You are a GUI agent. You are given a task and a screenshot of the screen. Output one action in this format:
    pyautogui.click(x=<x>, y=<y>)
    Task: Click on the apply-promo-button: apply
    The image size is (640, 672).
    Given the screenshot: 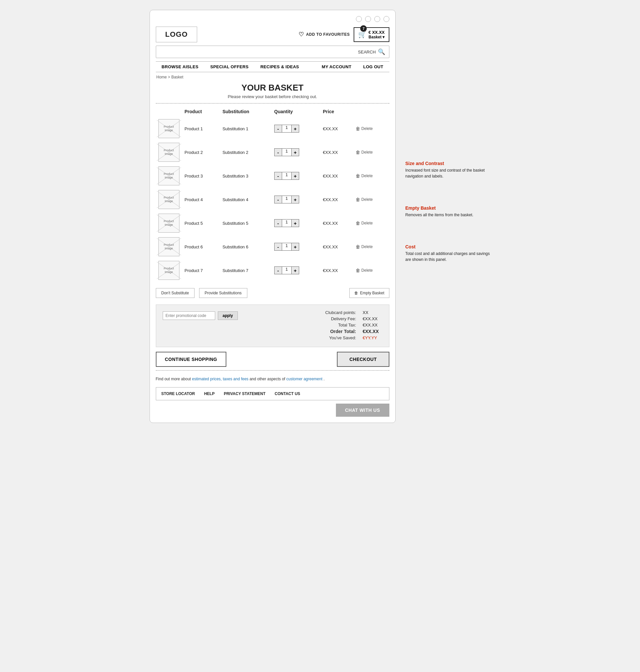 What is the action you would take?
    pyautogui.click(x=228, y=315)
    